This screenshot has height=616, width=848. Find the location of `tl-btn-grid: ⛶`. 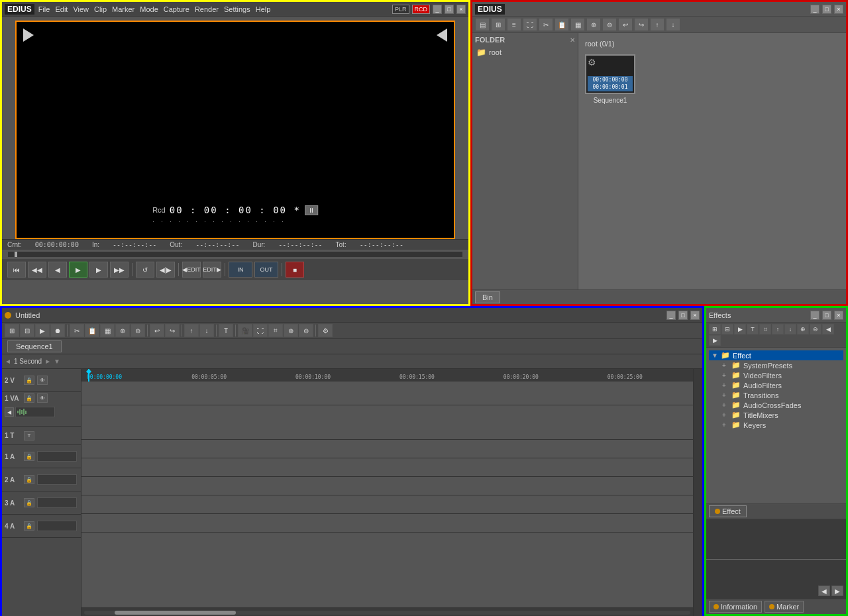

tl-btn-grid: ⛶ is located at coordinates (260, 331).